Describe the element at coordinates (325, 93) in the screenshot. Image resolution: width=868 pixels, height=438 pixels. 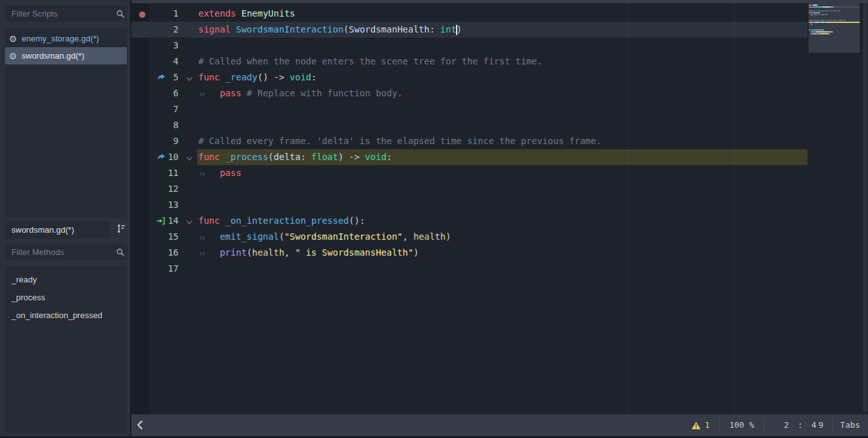
I see `code-token: # Replace with function body.` at that location.